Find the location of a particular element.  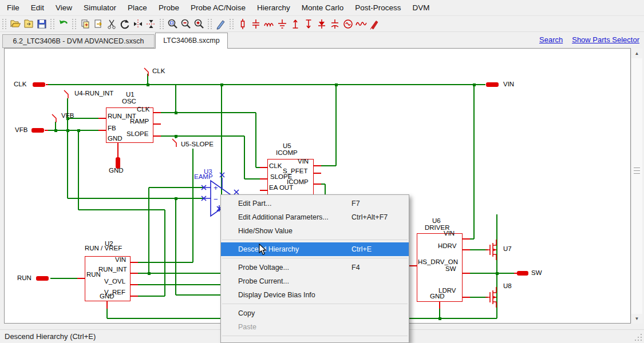

scroll-down-arrow-icon: ▼ is located at coordinates (637, 319).